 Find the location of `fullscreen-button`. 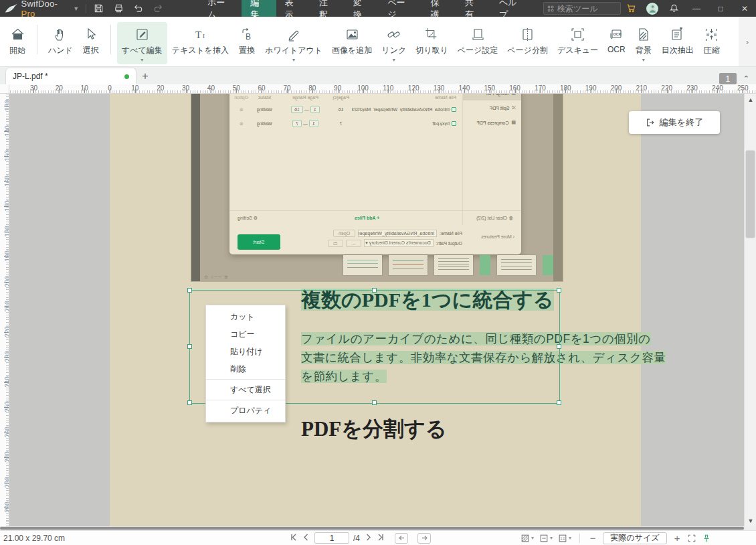

fullscreen-button is located at coordinates (692, 538).